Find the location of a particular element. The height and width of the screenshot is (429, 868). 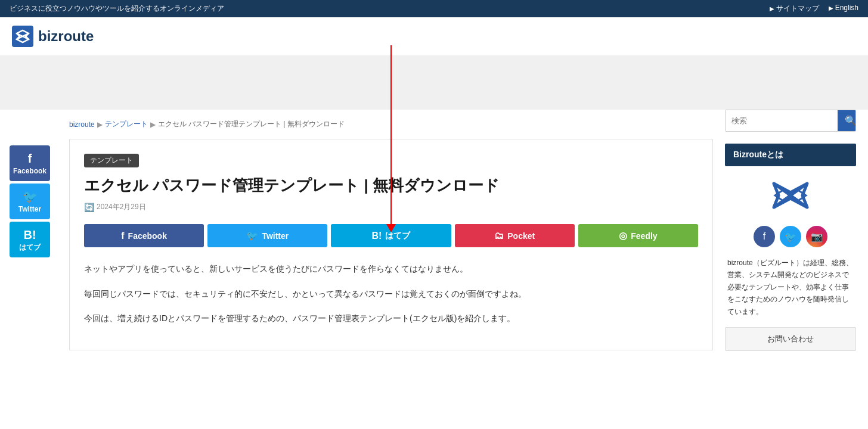

facebook-icon: f is located at coordinates (30, 158).